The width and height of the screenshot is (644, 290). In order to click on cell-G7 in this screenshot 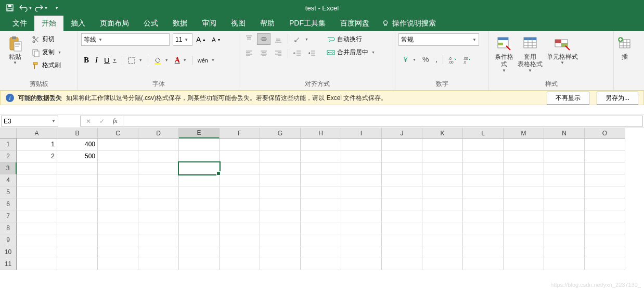, I will do `click(280, 217)`.